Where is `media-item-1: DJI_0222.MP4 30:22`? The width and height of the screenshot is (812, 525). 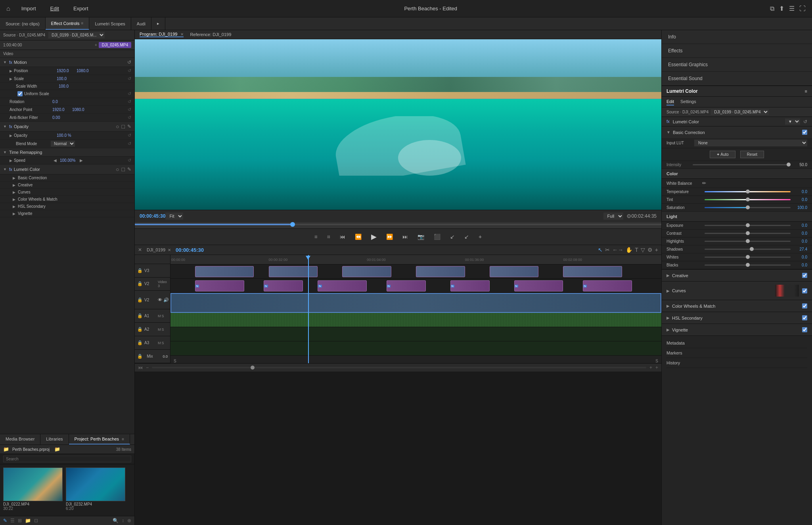 media-item-1: DJI_0222.MP4 30:22 is located at coordinates (33, 490).